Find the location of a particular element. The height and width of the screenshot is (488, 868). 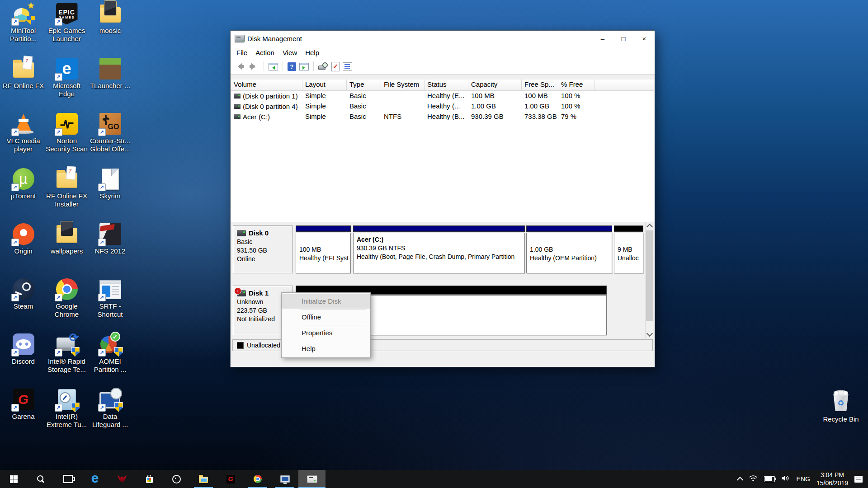

context-item-initialize-disk: Initialize Disk is located at coordinates (326, 301).